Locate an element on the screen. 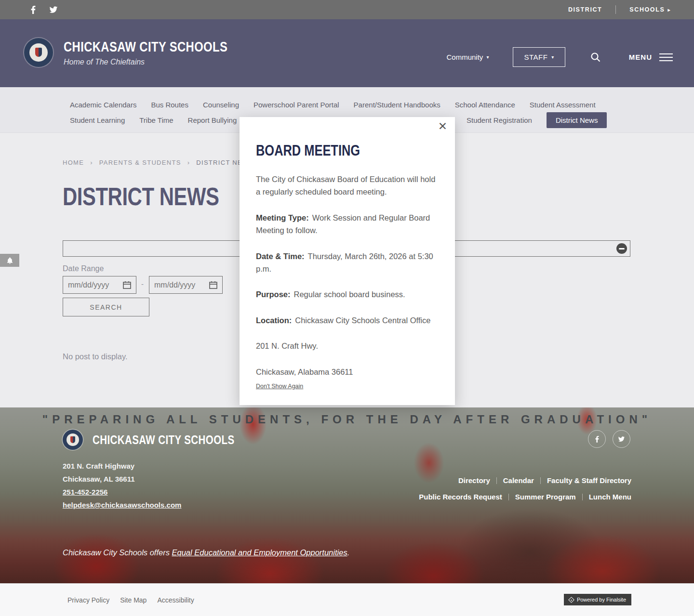 The width and height of the screenshot is (694, 616). schools-link: SCHOOLS▸ is located at coordinates (650, 10).